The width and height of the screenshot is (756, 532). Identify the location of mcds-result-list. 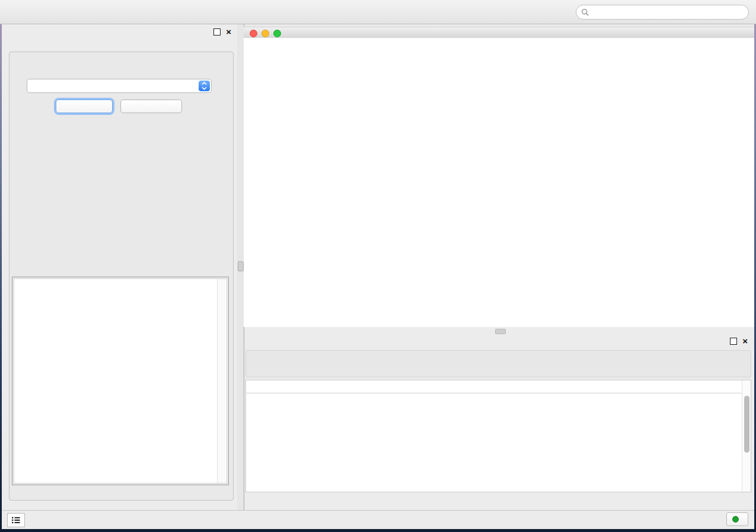
(120, 381).